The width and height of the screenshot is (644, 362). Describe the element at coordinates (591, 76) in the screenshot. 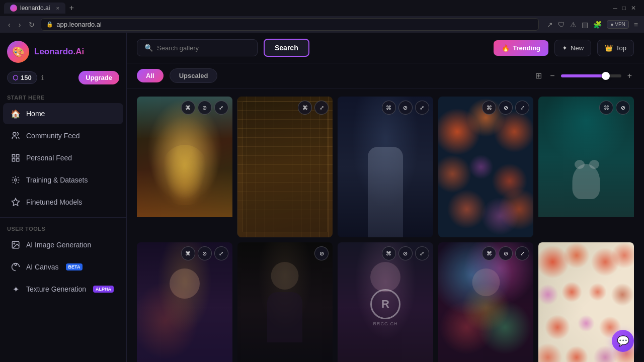

I see `zoom-slider` at that location.